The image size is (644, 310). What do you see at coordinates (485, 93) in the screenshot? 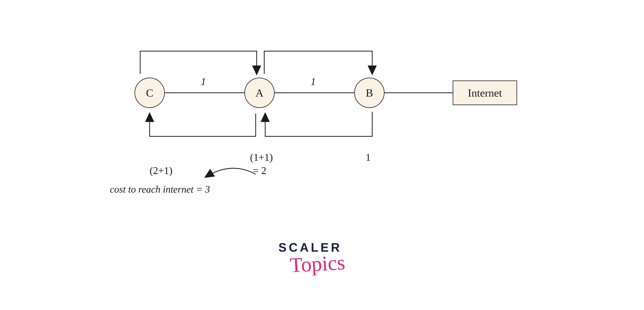
I see `internet-box: Internet` at bounding box center [485, 93].